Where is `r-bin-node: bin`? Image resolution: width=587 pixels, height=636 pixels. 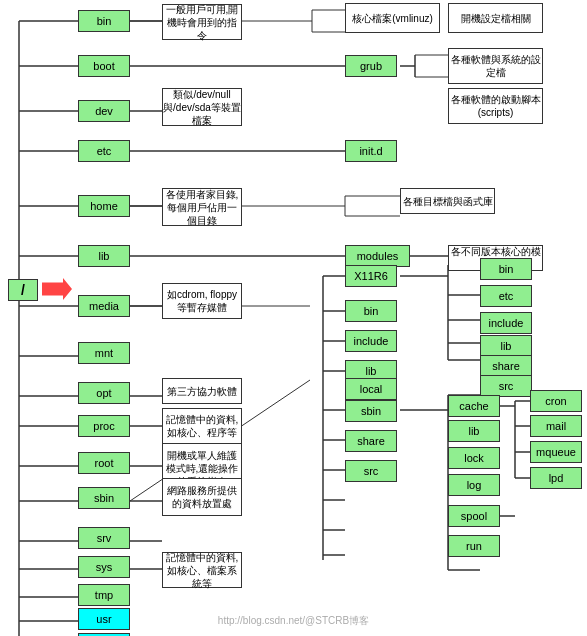 r-bin-node: bin is located at coordinates (506, 269).